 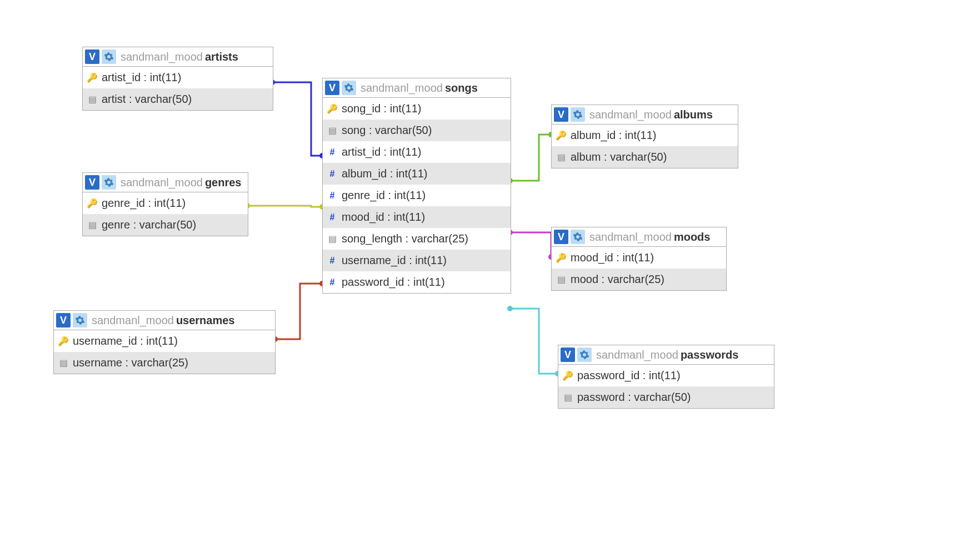 I want to click on table-header: Vsandmanl_mood moods, so click(x=639, y=237).